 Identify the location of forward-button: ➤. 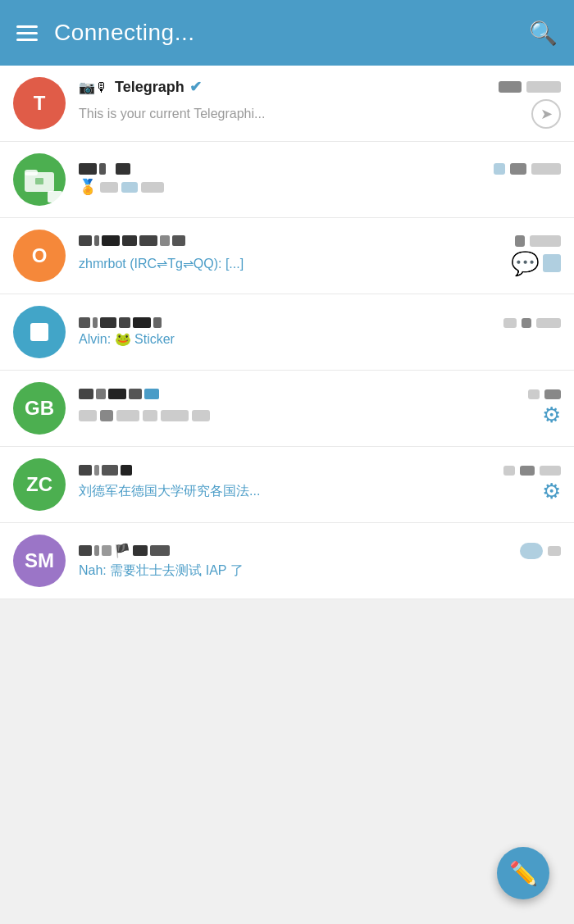
(546, 114).